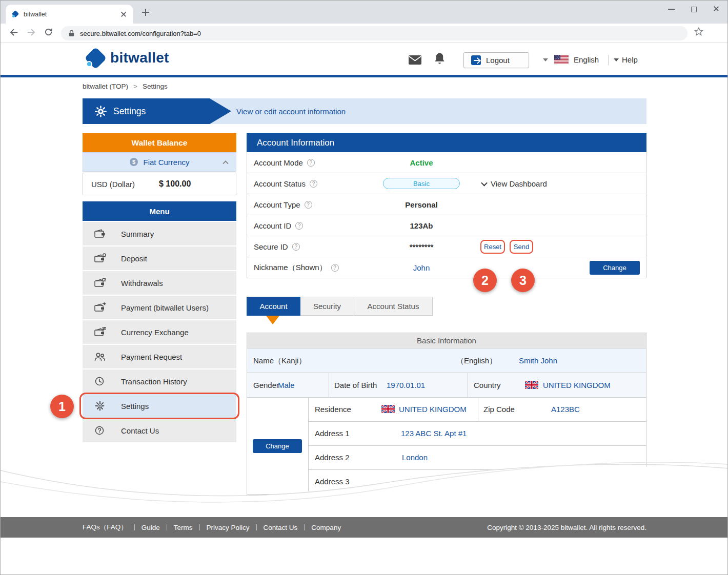  Describe the element at coordinates (440, 59) in the screenshot. I see `bell-icon` at that location.